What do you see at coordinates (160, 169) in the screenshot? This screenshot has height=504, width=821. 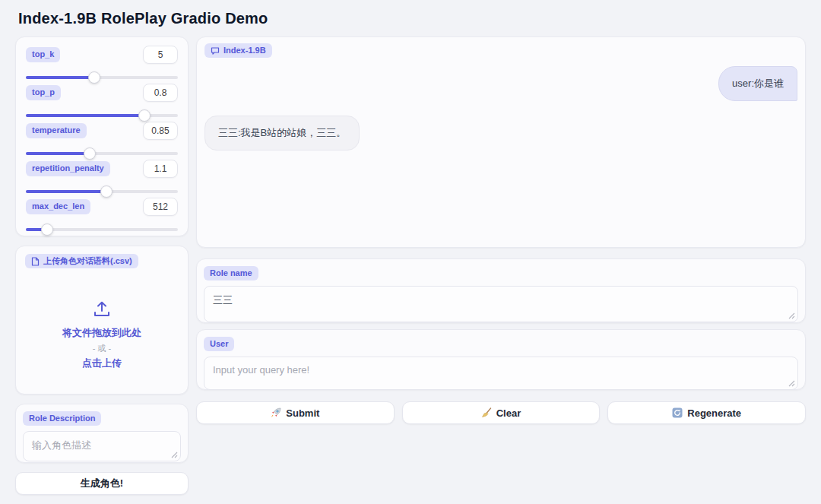 I see `slider-value-repetition-penalty` at bounding box center [160, 169].